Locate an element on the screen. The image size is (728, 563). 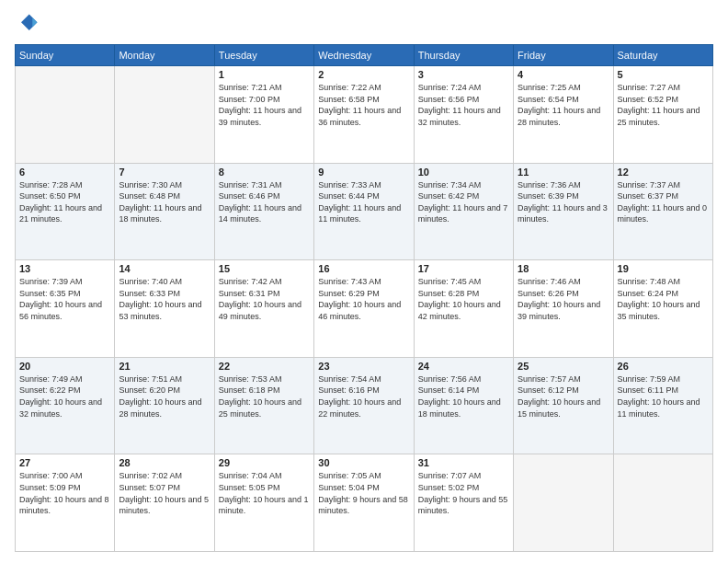
sunrise-text: Sunrise: 7:54 AM is located at coordinates (364, 379).